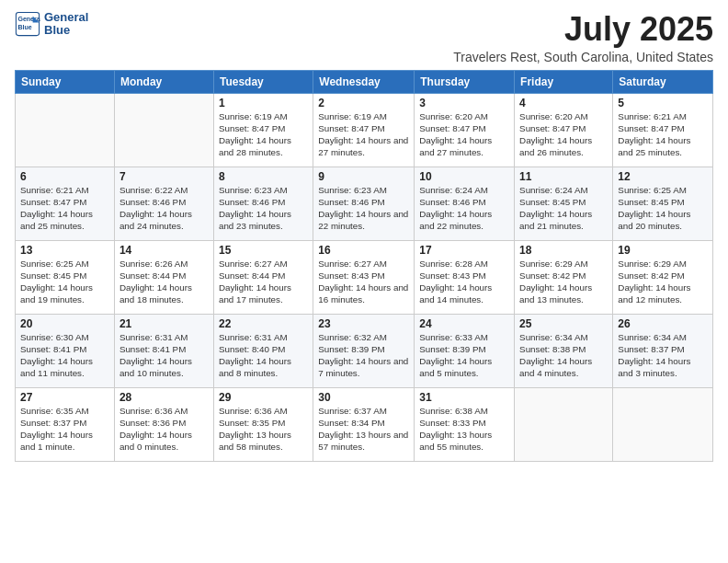 This screenshot has width=728, height=563. What do you see at coordinates (464, 103) in the screenshot?
I see `day-number: 3` at bounding box center [464, 103].